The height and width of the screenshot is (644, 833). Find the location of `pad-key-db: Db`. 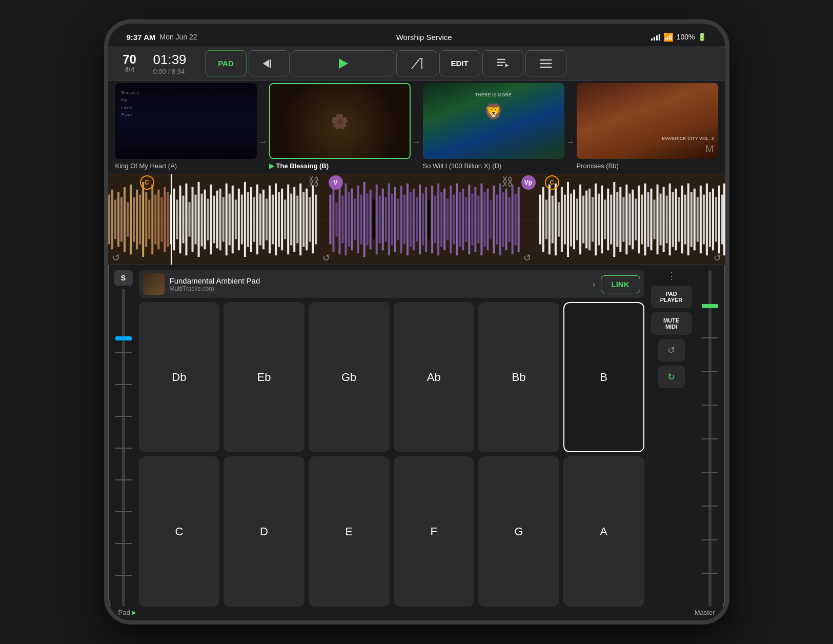

pad-key-db: Db is located at coordinates (179, 377).